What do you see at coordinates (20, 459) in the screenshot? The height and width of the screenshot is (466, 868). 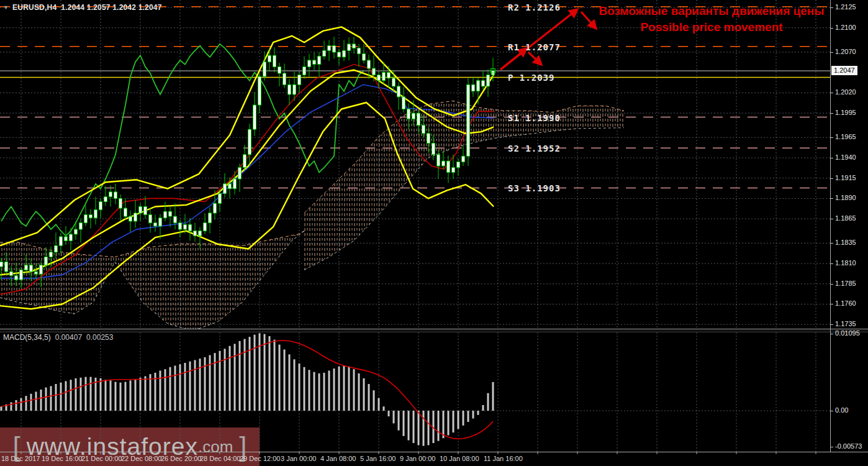 I see `time-tick-label: 18 Dec 2017` at bounding box center [20, 459].